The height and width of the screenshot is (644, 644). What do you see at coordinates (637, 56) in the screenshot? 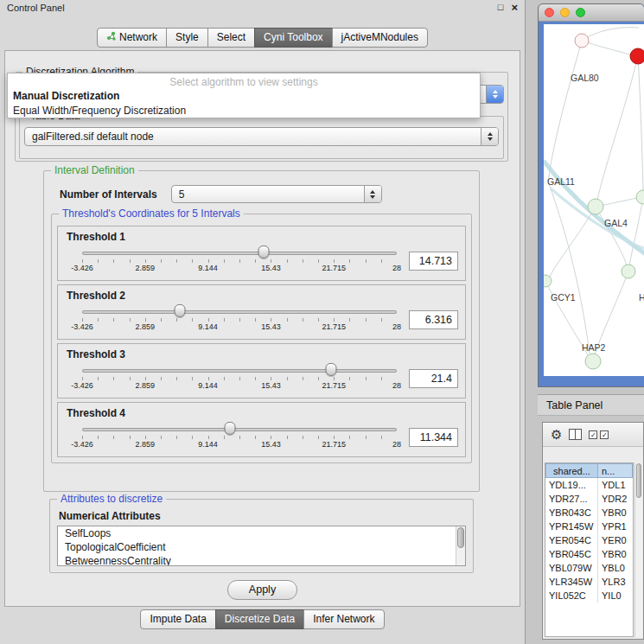
I see `network-node-red-selected` at bounding box center [637, 56].